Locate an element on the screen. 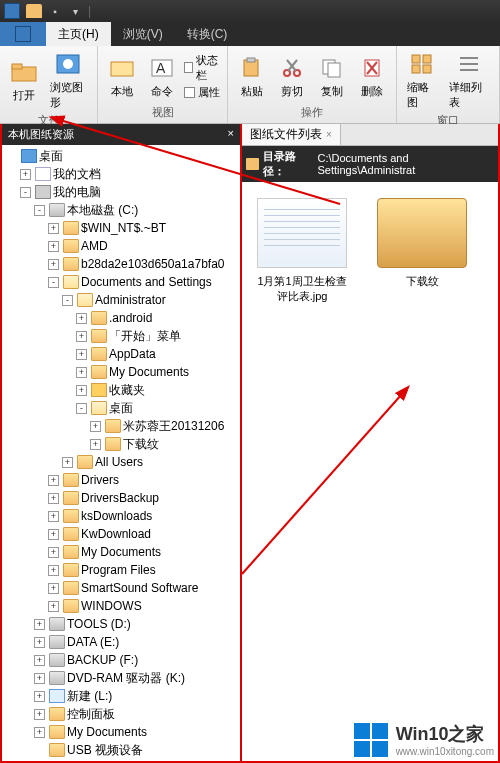  cmd-button: A 命令 is located at coordinates (162, 76).